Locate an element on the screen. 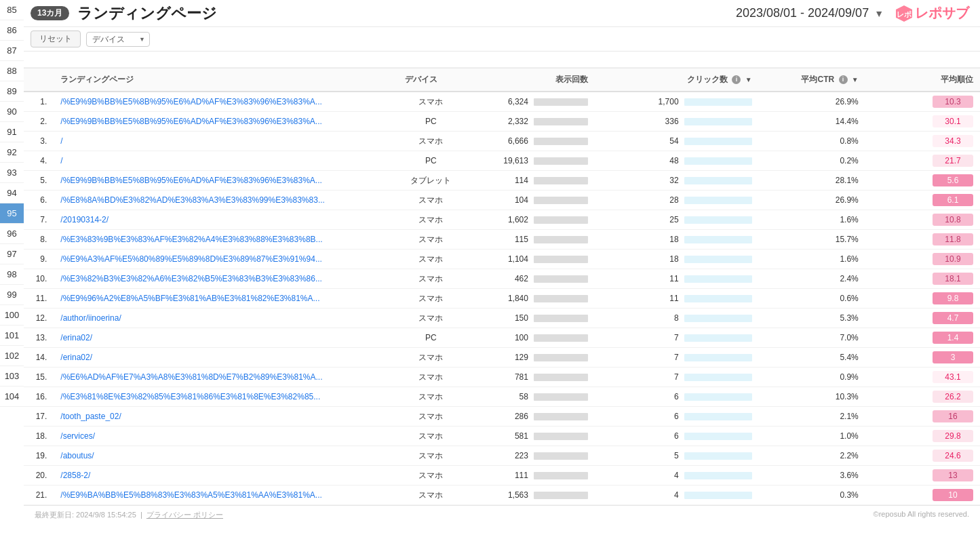 The width and height of the screenshot is (980, 533). cell-ctr: 0.9% is located at coordinates (812, 377).